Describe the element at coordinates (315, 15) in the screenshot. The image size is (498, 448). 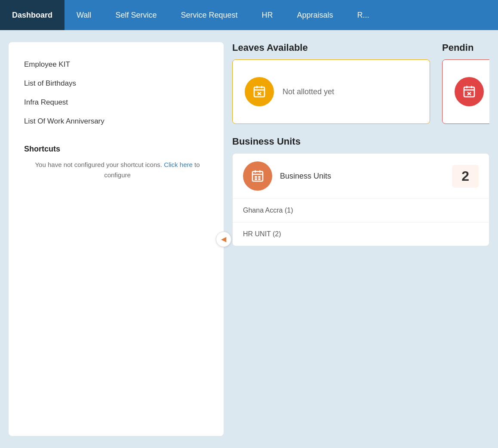
I see `nav-item-appraisals: Appraisals` at that location.